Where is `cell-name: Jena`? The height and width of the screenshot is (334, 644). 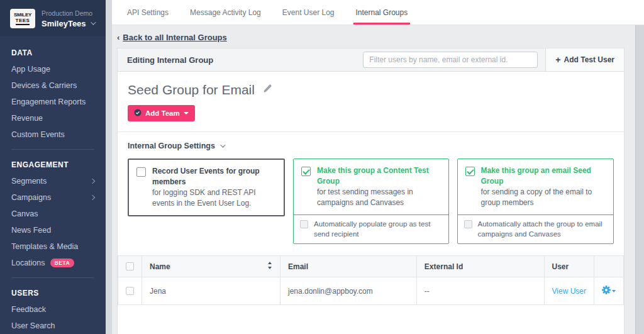
cell-name: Jena is located at coordinates (211, 291).